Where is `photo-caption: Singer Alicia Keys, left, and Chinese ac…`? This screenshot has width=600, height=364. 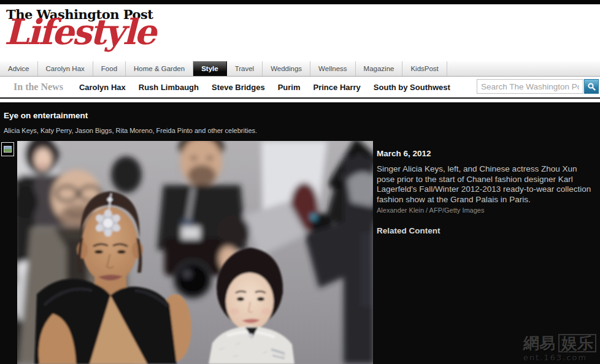
photo-caption: Singer Alicia Keys, left, and Chinese ac… is located at coordinates (487, 184).